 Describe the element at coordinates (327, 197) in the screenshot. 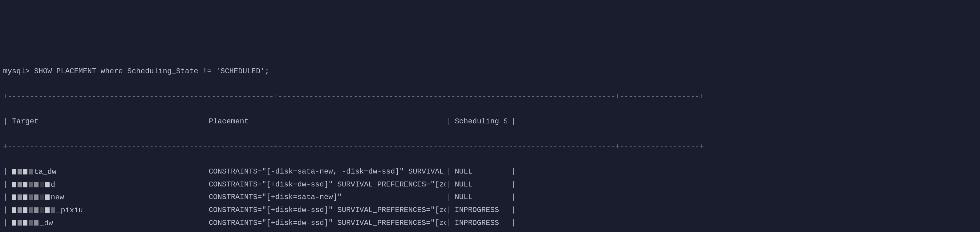

I see `cell-placement: CONSTRAINTS="[+disk=sata-new]"` at that location.